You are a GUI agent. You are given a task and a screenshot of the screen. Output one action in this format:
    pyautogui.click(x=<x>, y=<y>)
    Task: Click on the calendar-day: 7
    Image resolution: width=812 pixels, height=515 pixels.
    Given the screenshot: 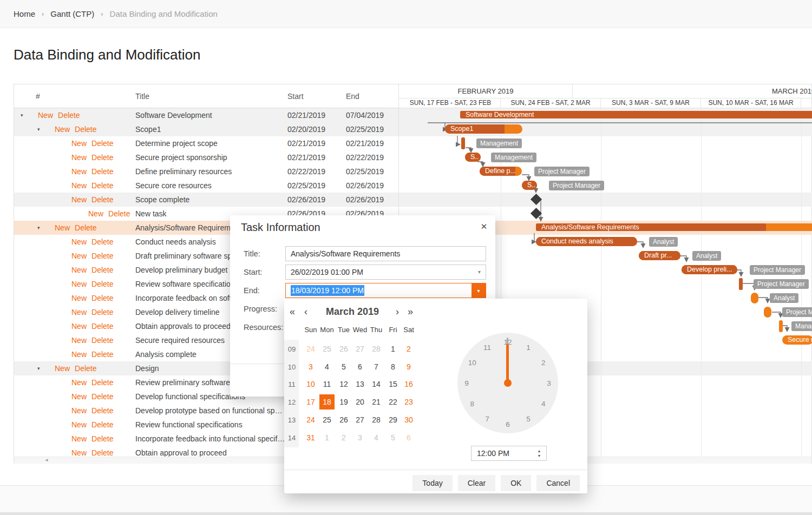 What is the action you would take?
    pyautogui.click(x=376, y=367)
    